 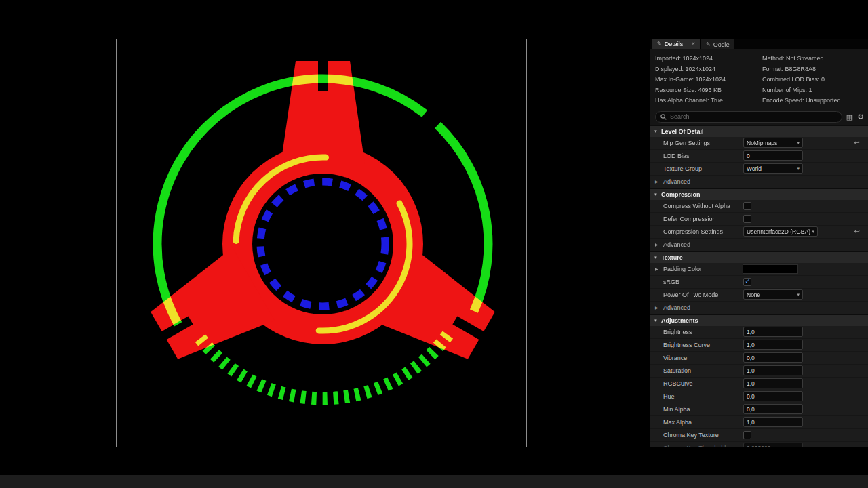 What do you see at coordinates (861, 117) in the screenshot?
I see `settings-gear-icon: ⚙` at bounding box center [861, 117].